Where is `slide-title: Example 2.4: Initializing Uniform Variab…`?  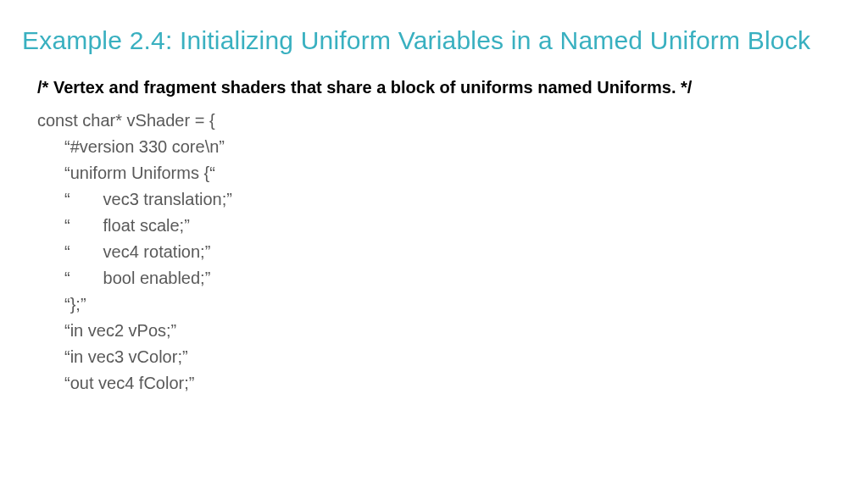
slide-title: Example 2.4: Initializing Uniform Variab… is located at coordinates (434, 41).